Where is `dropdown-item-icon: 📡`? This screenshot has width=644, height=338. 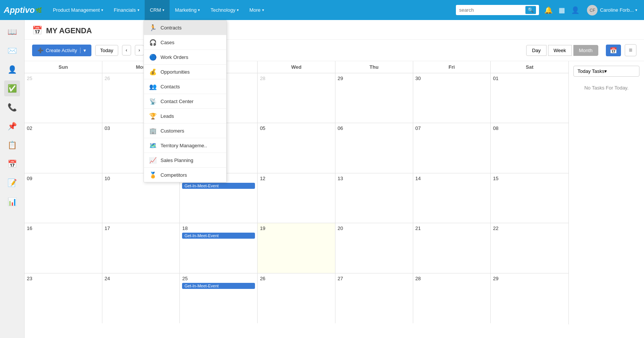
dropdown-item-icon: 📡 is located at coordinates (153, 101).